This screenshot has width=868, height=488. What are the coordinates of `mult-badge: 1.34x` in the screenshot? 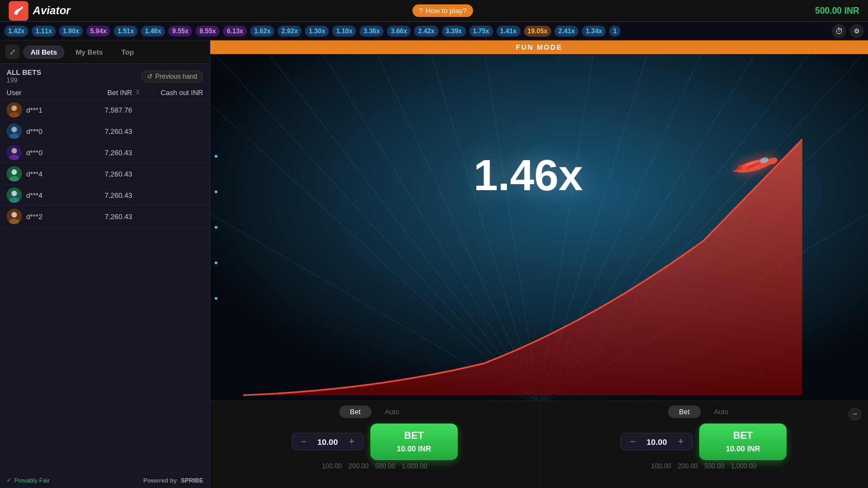 It's located at (594, 31).